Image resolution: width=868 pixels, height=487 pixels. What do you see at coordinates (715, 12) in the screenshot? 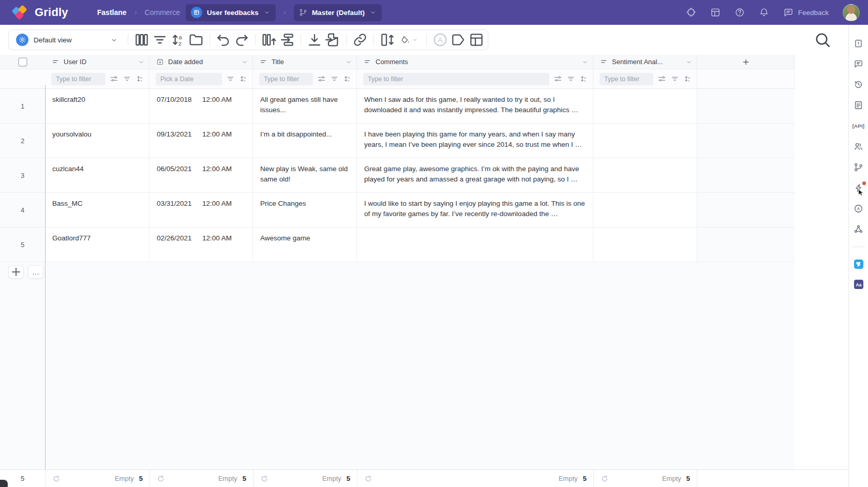
I see `panels-icon` at bounding box center [715, 12].